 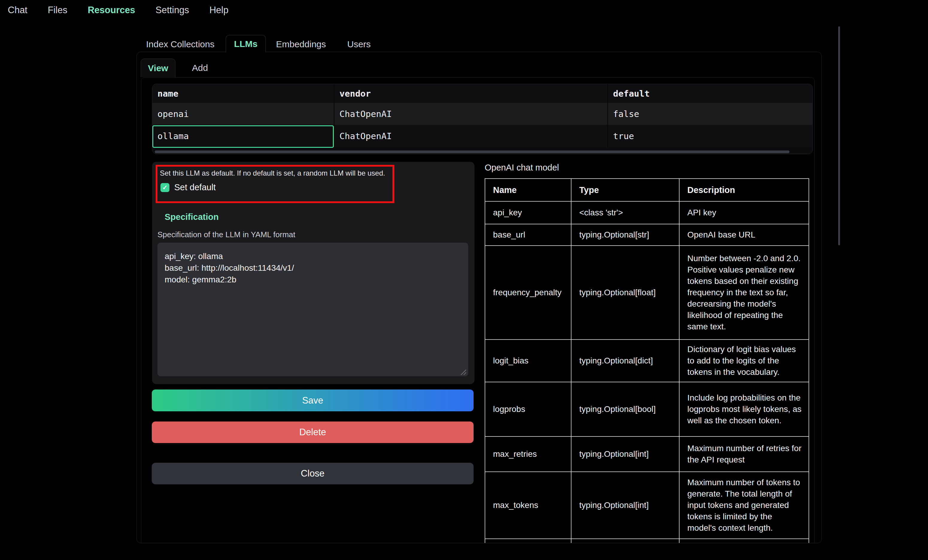 I want to click on set-default-label: Set default, so click(x=195, y=187).